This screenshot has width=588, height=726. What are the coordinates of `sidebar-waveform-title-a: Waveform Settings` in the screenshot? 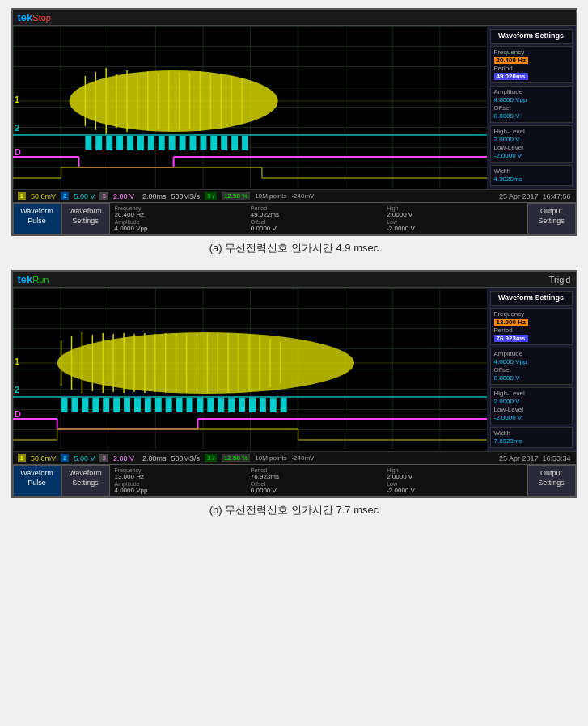 It's located at (531, 36).